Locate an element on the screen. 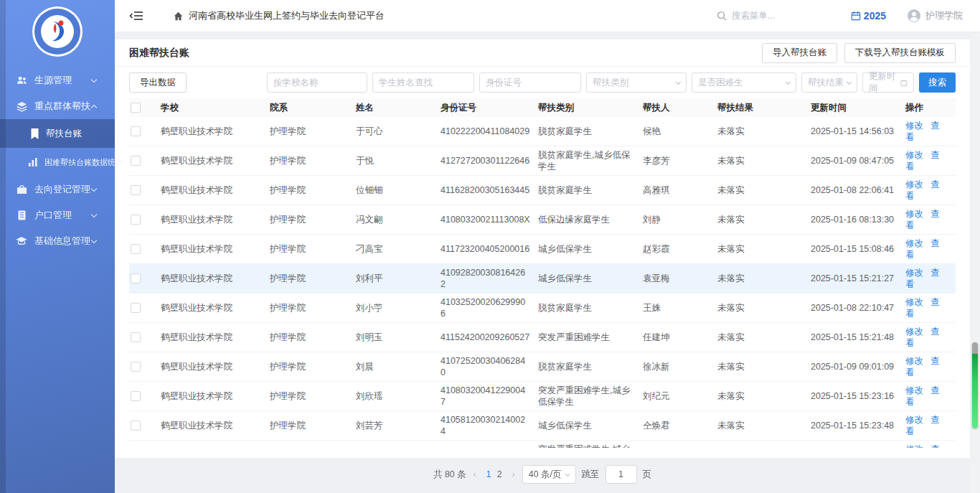  id-number-input is located at coordinates (530, 83).